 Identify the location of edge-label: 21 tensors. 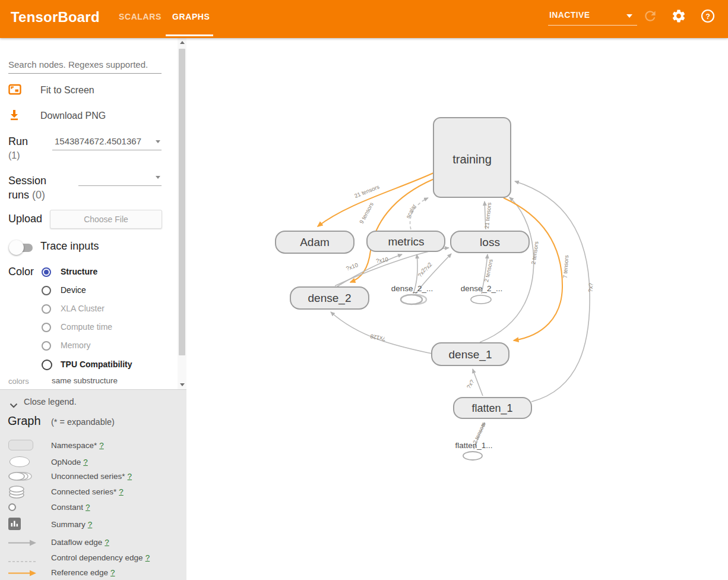
(367, 191).